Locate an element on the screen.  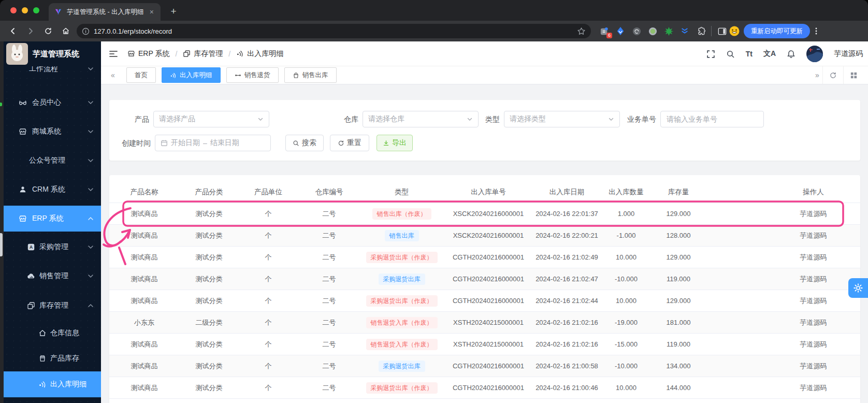
cell: 2024-02-16 21:02:16 is located at coordinates (567, 344).